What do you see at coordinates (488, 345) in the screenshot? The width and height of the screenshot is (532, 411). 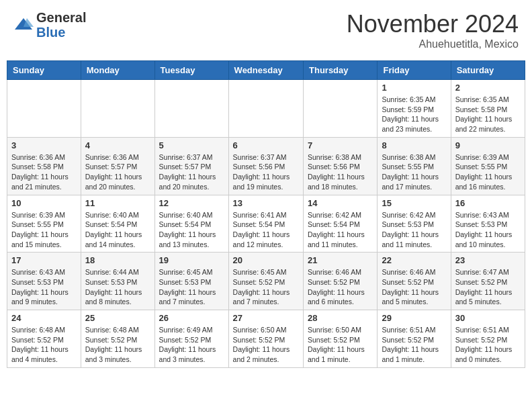 I see `day-info: Sunrise: 6:51 AMSunset: 5:52 PMDaylight:…` at bounding box center [488, 345].